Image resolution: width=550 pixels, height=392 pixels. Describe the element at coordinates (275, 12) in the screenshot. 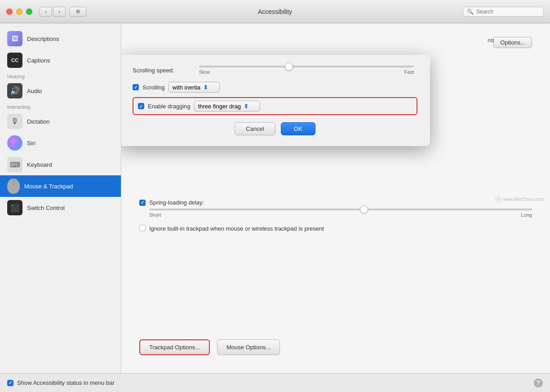

I see `window-title: Accessibility` at that location.